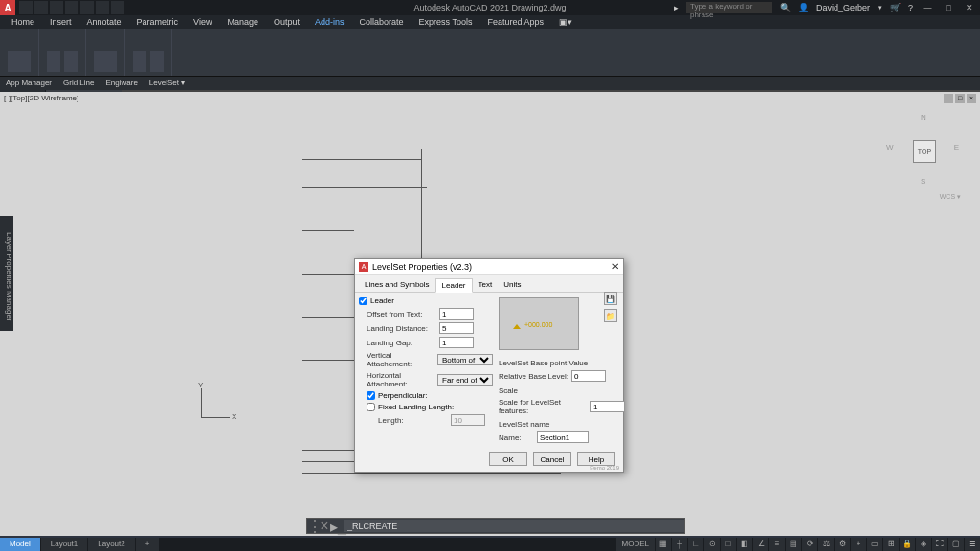 The width and height of the screenshot is (980, 551). What do you see at coordinates (508, 459) in the screenshot?
I see `ok-button: OK` at bounding box center [508, 459].